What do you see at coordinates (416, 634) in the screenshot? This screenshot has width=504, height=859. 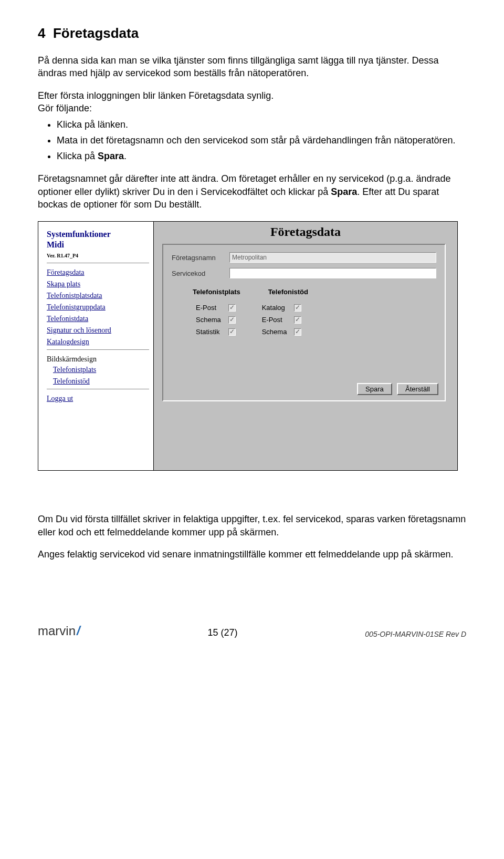 I see `document-id: 005-OPI-MARVIN-01SE Rev D` at bounding box center [416, 634].